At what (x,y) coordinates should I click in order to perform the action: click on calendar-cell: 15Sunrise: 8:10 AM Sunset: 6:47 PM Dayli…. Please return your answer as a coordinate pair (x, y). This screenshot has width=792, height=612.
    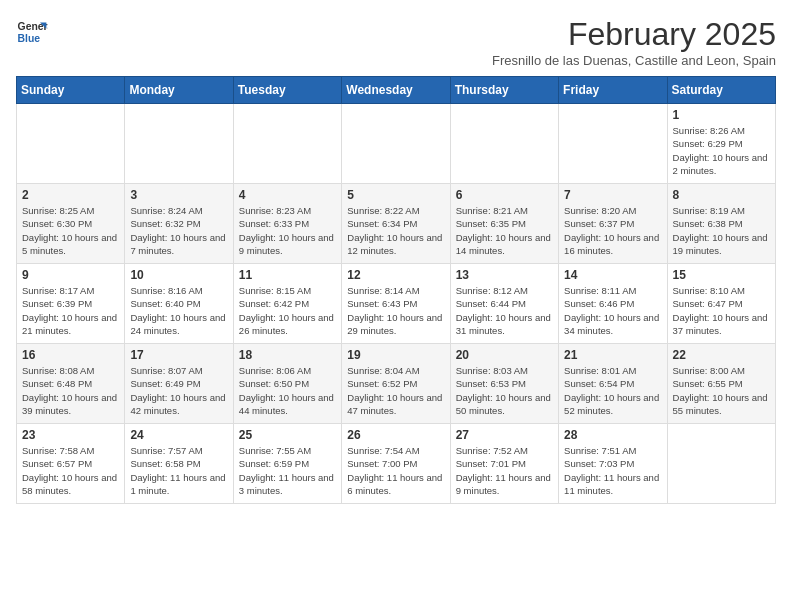
    Looking at the image, I should click on (721, 304).